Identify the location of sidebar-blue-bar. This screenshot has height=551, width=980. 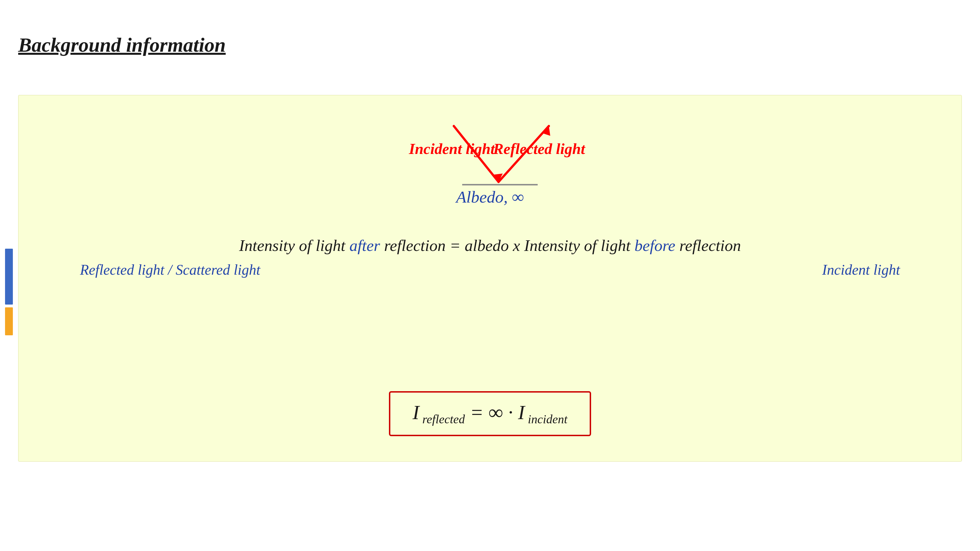
(9, 277).